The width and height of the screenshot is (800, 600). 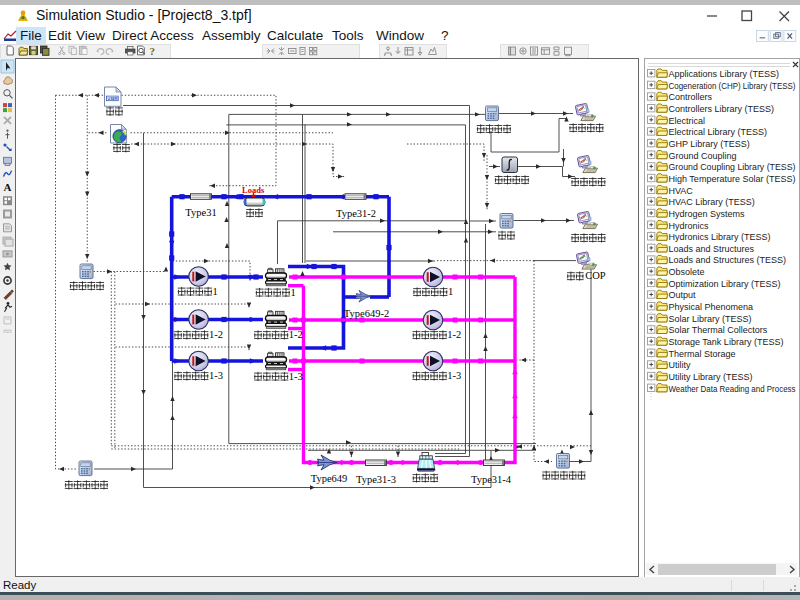 I want to click on svg-text: COP, so click(x=596, y=276).